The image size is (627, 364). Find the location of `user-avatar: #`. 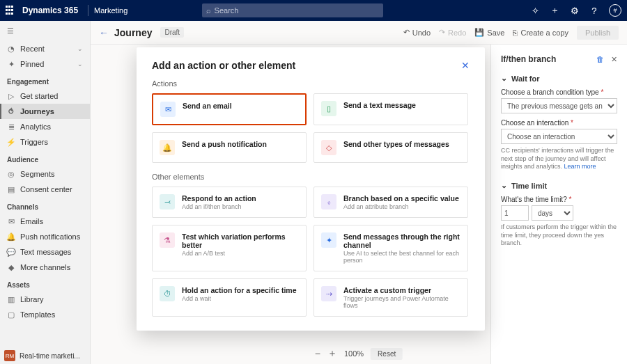

user-avatar: # is located at coordinates (615, 10).